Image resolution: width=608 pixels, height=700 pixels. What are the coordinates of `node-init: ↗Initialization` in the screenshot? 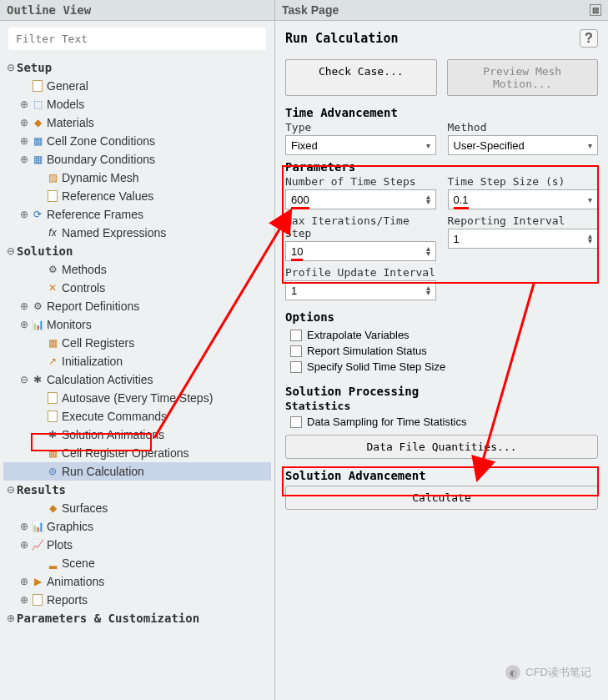 It's located at (137, 361).